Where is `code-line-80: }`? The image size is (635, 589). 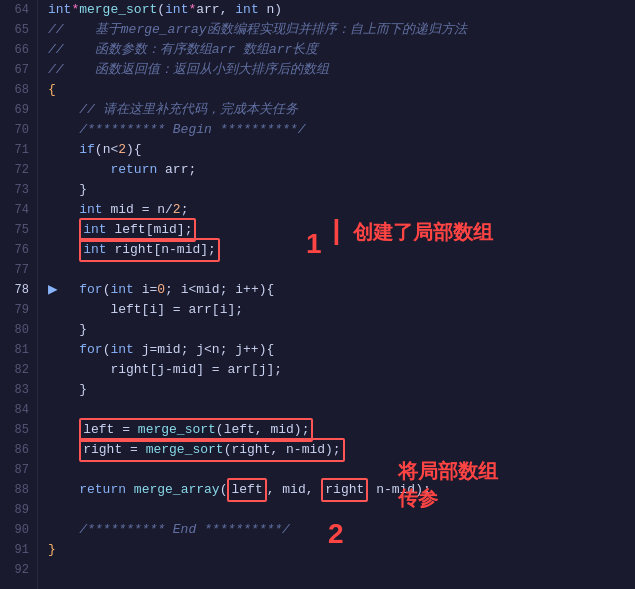
code-line-80: } is located at coordinates (342, 330).